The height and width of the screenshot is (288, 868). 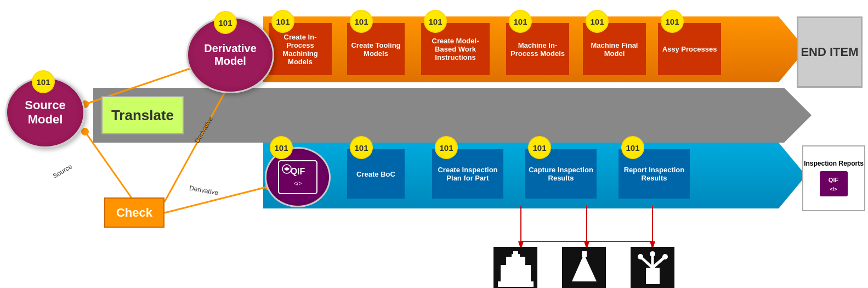 I want to click on derivative-label-2: Derivative, so click(x=204, y=190).